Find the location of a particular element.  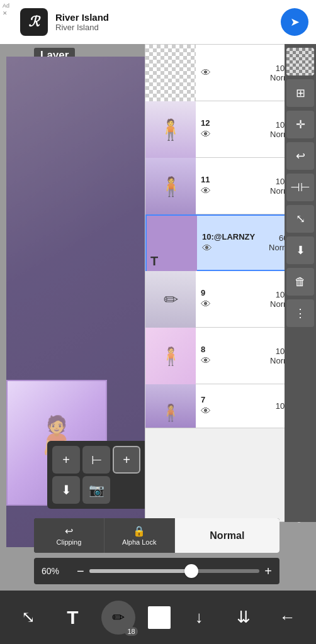

checker-tool-button is located at coordinates (300, 62).